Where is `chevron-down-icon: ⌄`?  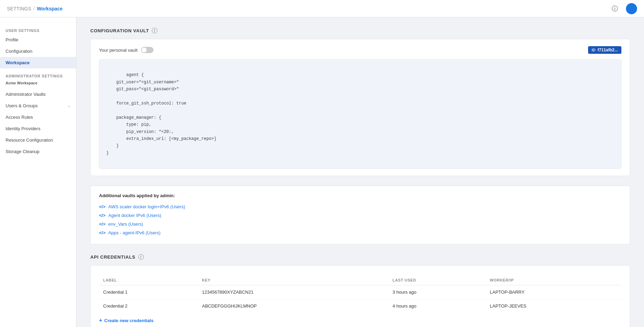 chevron-down-icon: ⌄ is located at coordinates (69, 106).